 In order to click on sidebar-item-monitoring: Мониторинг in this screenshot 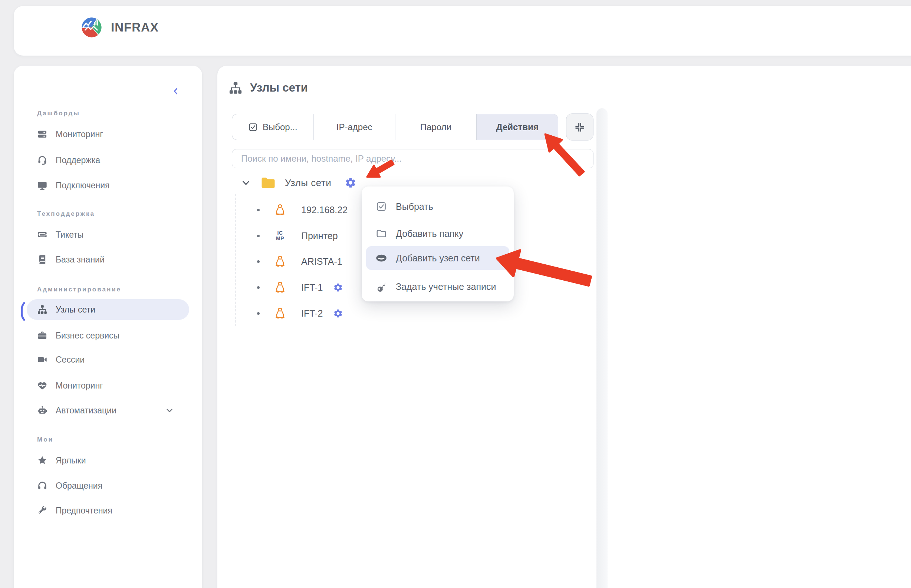, I will do `click(112, 134)`.